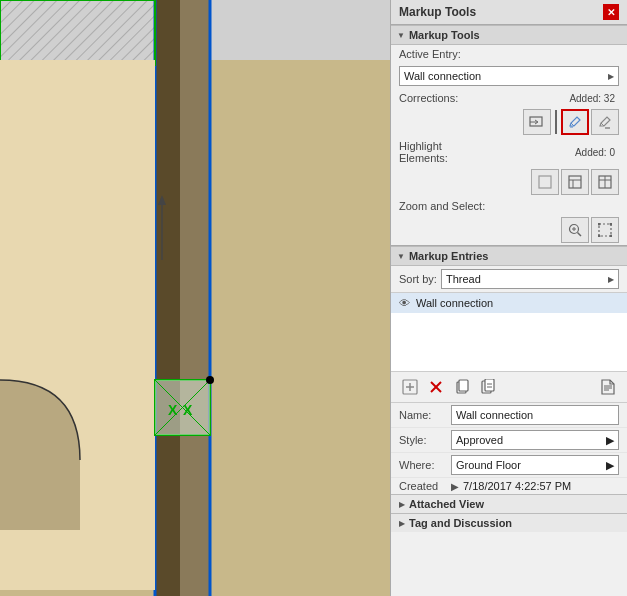 This screenshot has width=627, height=596. I want to click on highlight-added: Added: 0, so click(597, 152).